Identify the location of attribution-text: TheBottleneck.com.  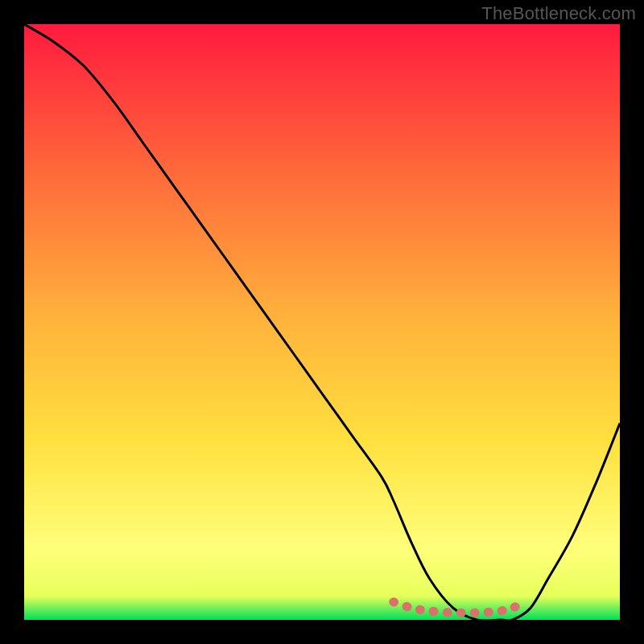
(559, 14).